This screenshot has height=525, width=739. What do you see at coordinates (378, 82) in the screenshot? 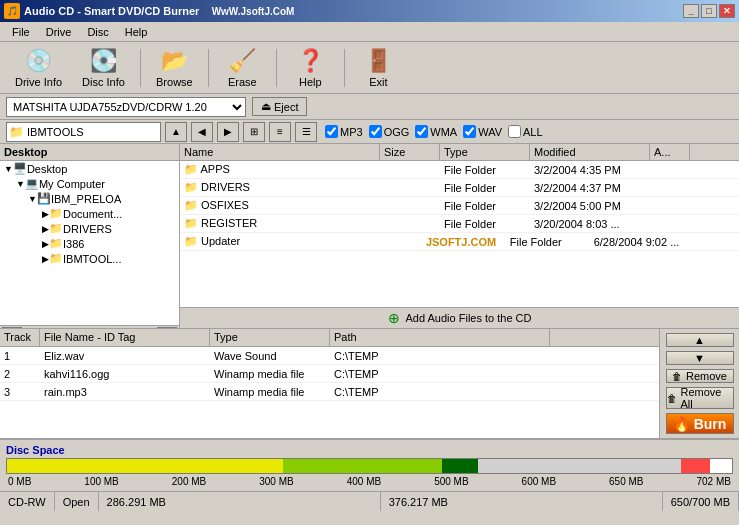
I see `exit-label: Exit` at bounding box center [378, 82].